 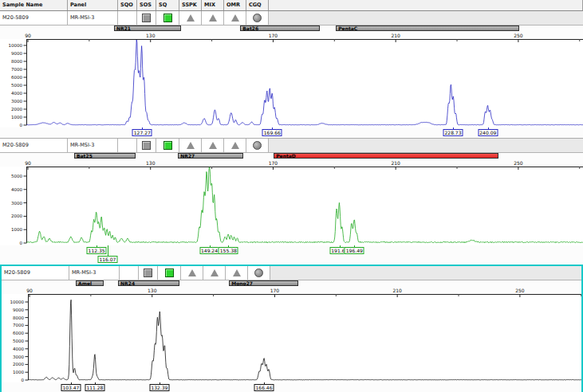 I want to click on peak-size-label: 228.73, so click(x=453, y=132).